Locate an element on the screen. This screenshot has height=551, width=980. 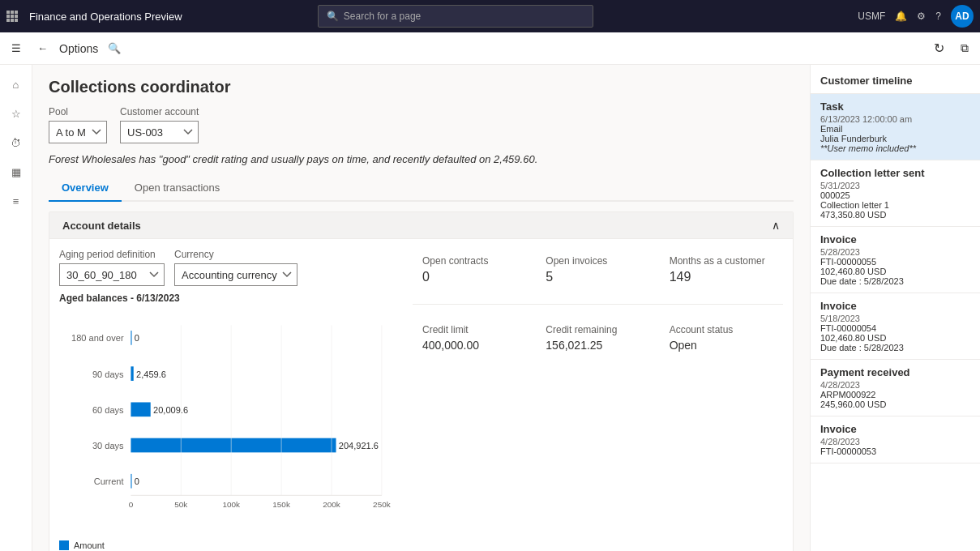
card-header: Account details ∧ is located at coordinates (422, 225).